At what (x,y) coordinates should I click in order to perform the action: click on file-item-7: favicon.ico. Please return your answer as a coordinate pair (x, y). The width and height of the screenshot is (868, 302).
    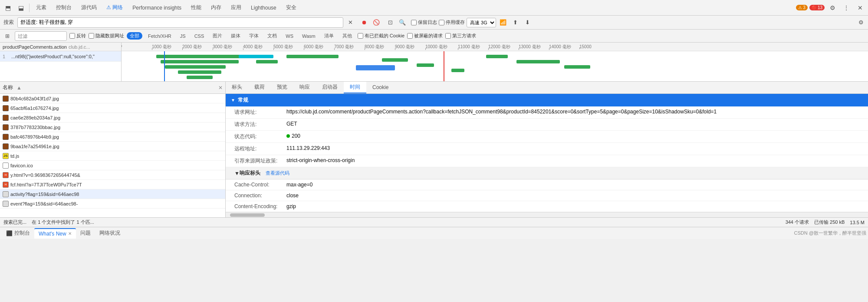
    Looking at the image, I should click on (113, 166).